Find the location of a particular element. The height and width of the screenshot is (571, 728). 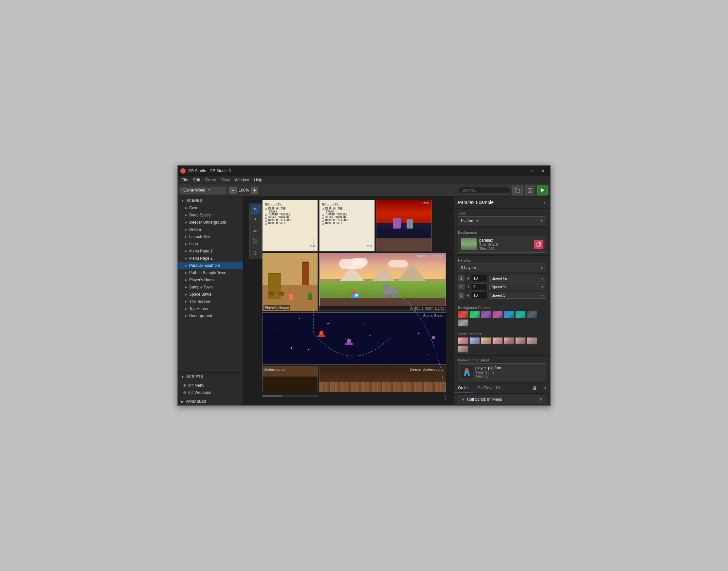

maximize-button: □ is located at coordinates (533, 171).